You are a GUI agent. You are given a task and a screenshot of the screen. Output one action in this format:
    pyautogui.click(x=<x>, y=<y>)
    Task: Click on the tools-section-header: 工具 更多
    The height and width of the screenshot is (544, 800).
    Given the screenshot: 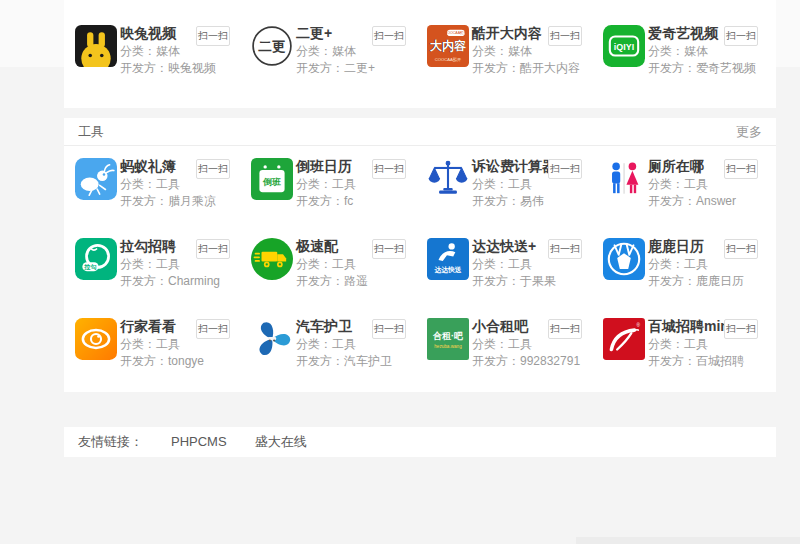 What is the action you would take?
    pyautogui.click(x=420, y=132)
    